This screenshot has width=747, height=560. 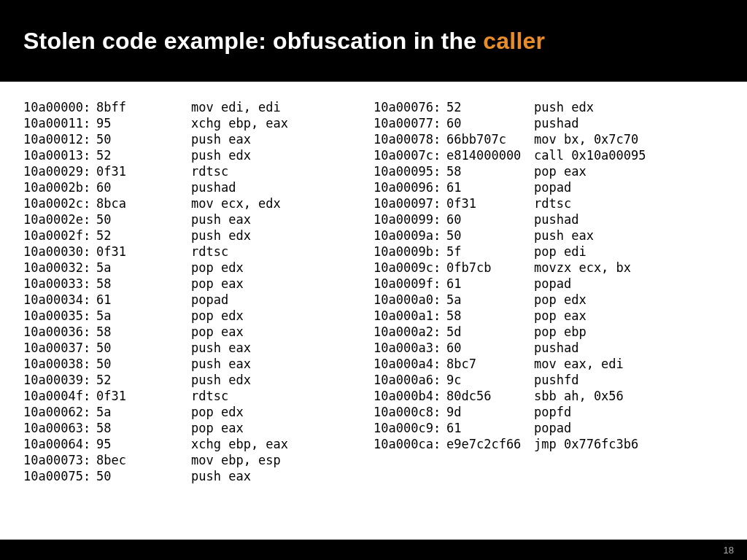 I want to click on disassembly-row: 10a00063:58pop eax, so click(x=198, y=428).